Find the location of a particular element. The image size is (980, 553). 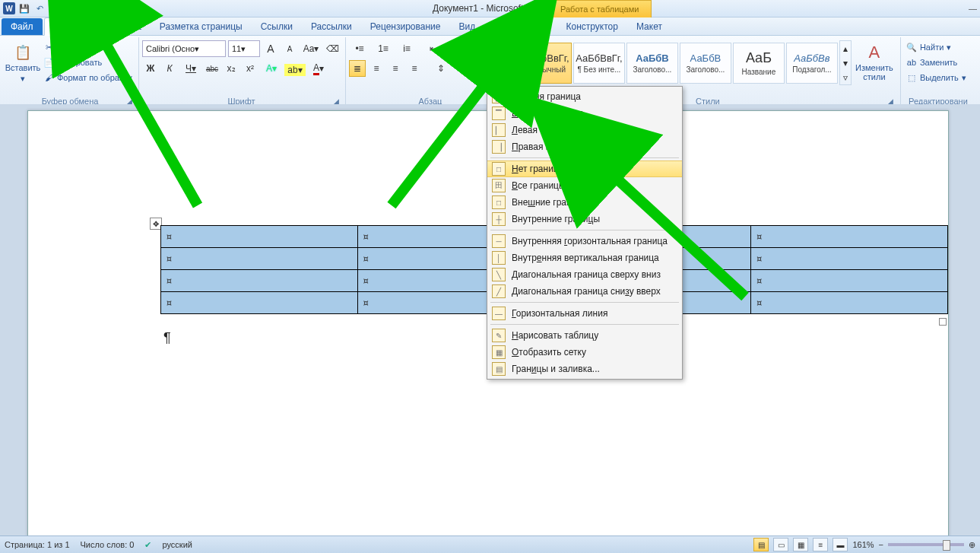

change-styles-button: A Изменить стили is located at coordinates (874, 61).